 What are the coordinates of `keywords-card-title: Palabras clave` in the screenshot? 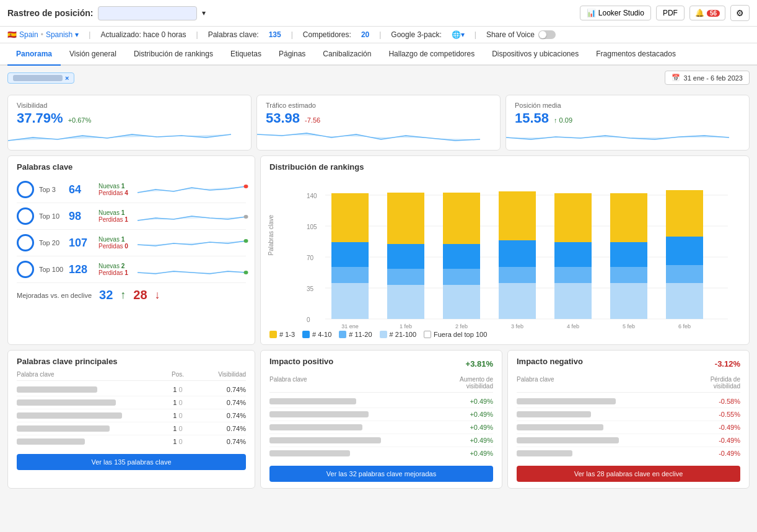 It's located at (131, 167).